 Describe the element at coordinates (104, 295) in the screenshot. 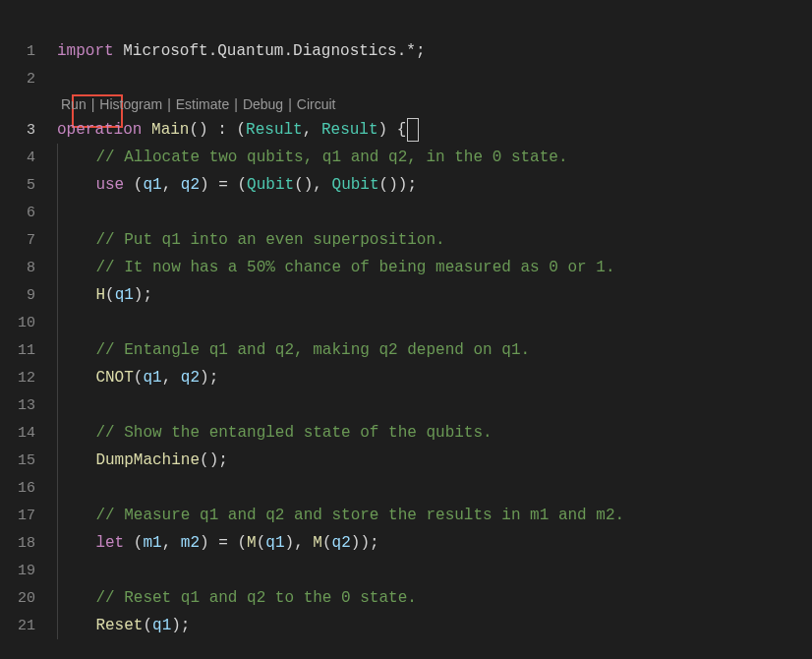

I see `code-line: H(q1);` at that location.